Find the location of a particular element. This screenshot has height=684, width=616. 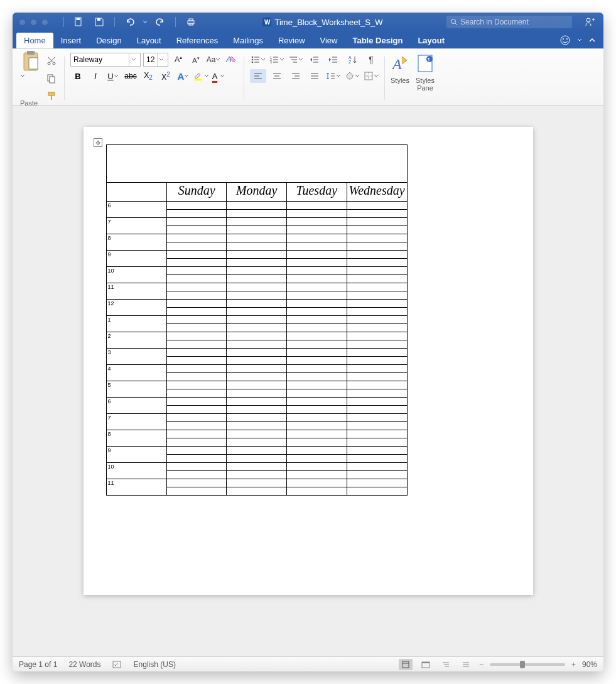

show-marks-icon: ¶ is located at coordinates (371, 60).